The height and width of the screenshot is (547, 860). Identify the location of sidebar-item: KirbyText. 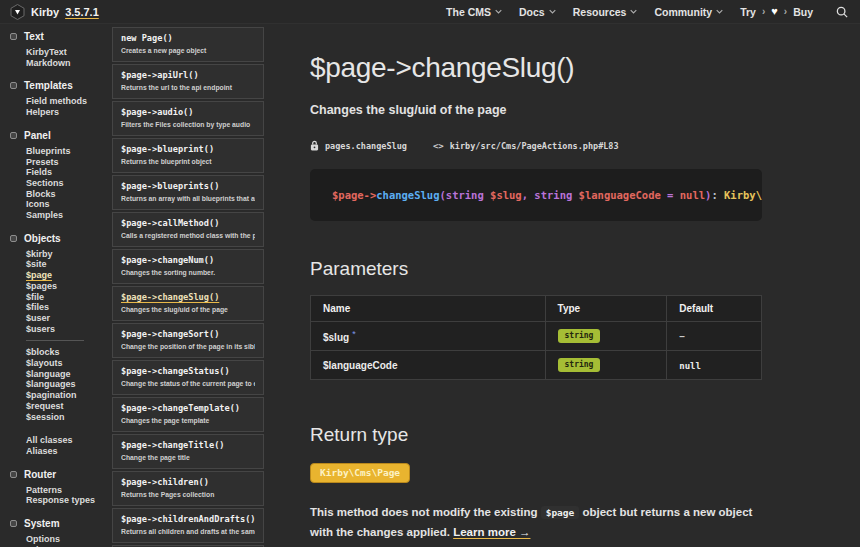
(69, 52).